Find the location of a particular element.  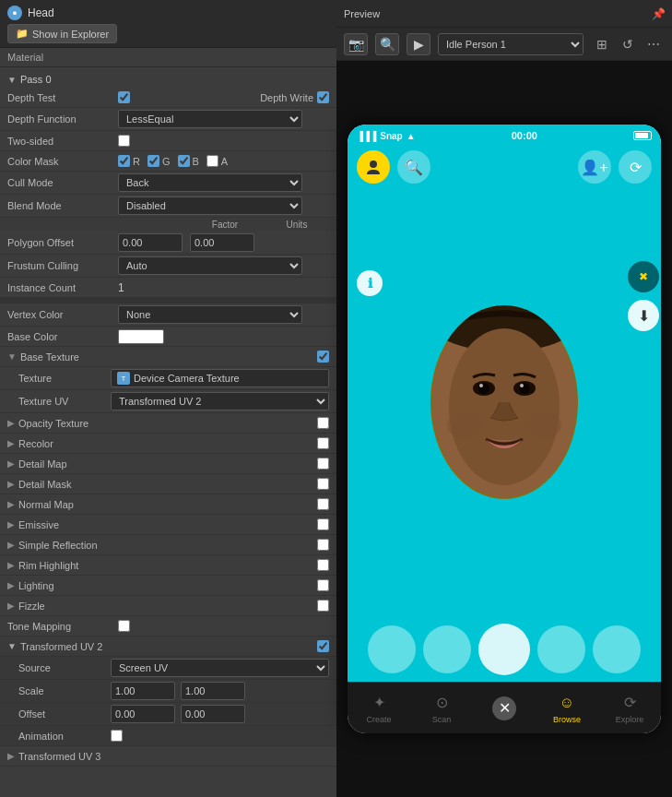

vertex-color-select: None is located at coordinates (210, 315).